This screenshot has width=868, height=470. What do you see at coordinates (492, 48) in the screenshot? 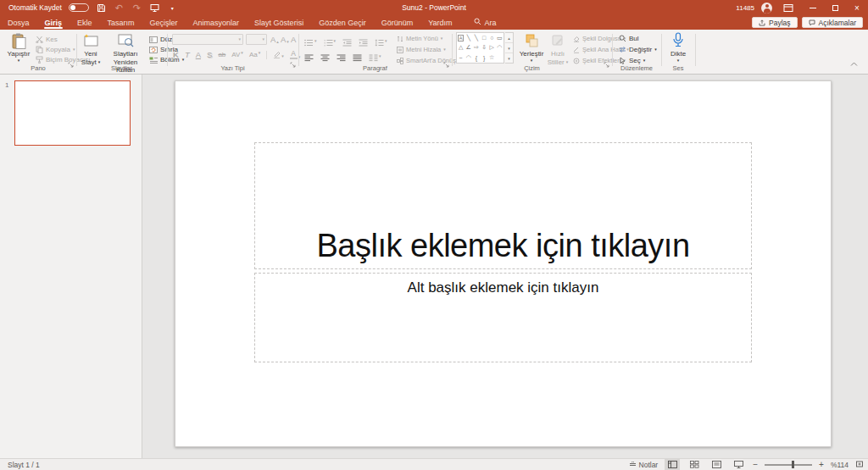
I see `shape-cell: ▷` at bounding box center [492, 48].